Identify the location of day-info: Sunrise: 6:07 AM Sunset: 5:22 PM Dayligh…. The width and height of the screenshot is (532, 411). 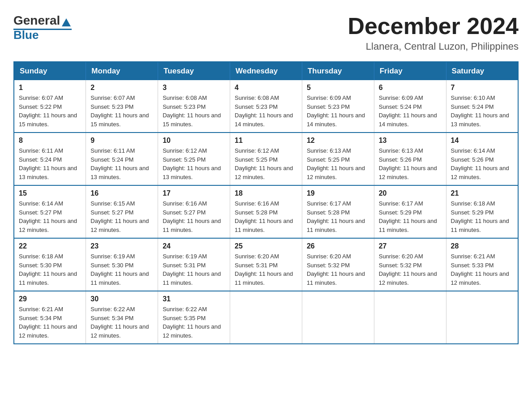
(50, 111).